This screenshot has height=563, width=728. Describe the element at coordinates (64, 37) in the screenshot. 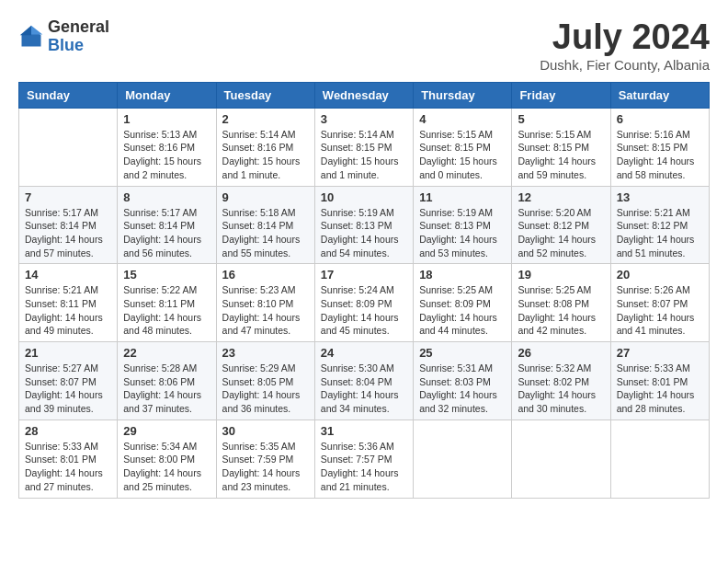

I see `logo: General Blue` at that location.